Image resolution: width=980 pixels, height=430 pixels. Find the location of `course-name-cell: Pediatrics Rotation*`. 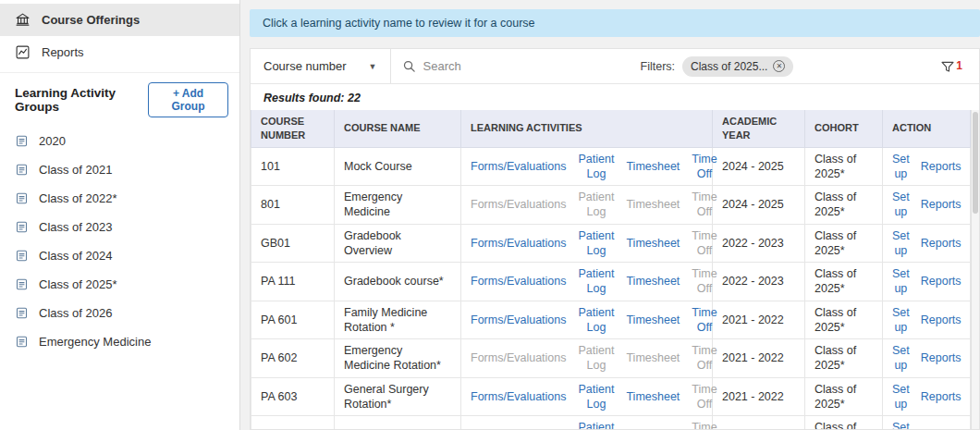

course-name-cell: Pediatrics Rotation* is located at coordinates (398, 423).